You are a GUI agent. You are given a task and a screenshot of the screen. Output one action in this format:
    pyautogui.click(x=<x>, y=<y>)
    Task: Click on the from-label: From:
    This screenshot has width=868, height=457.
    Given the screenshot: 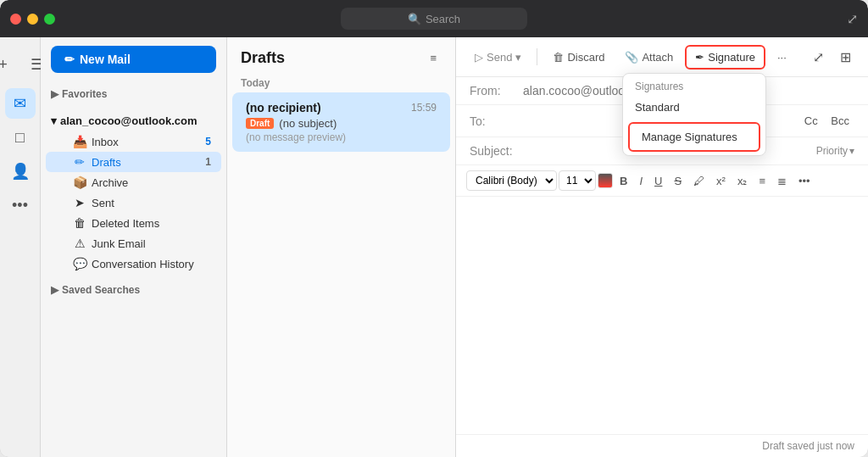 What is the action you would take?
    pyautogui.click(x=493, y=91)
    